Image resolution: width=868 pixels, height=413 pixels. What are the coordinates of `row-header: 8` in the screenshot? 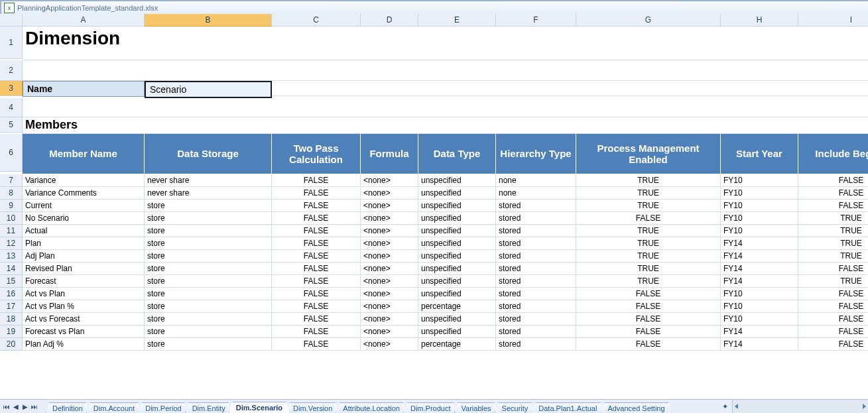 It's located at (12, 194).